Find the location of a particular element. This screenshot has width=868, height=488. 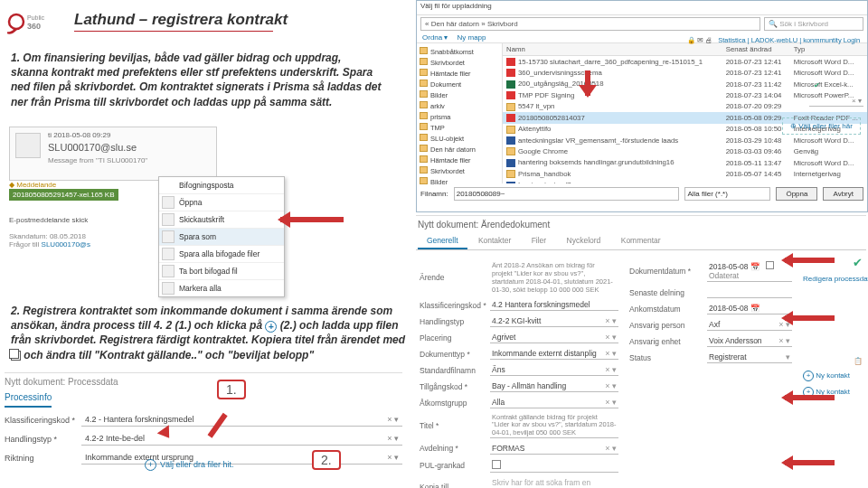

upload-strip: +Välj eller dra filer hit. is located at coordinates (190, 465).